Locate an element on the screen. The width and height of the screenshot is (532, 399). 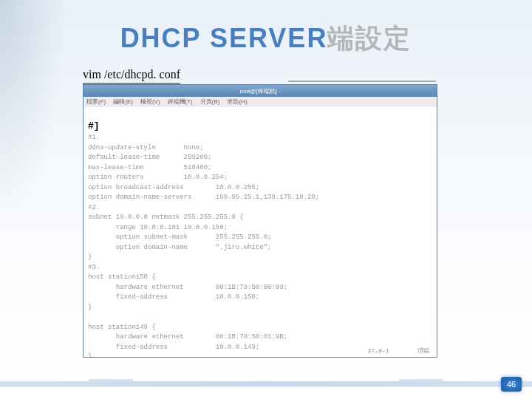
terminal-cursor: #] is located at coordinates (94, 126).